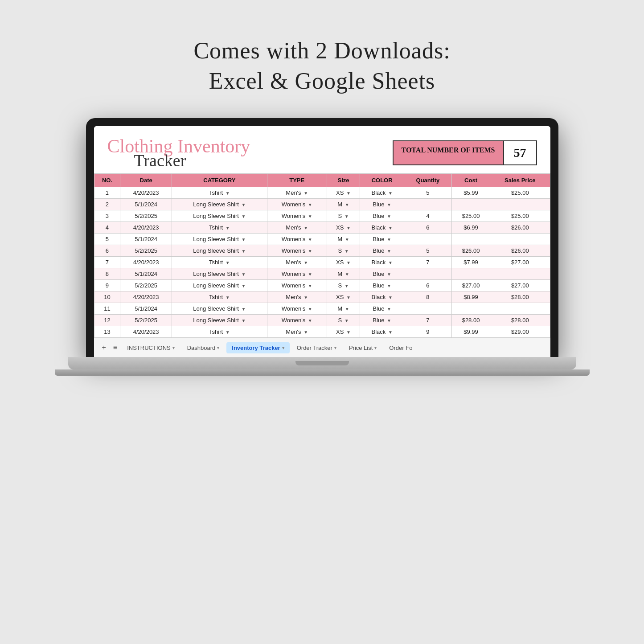  I want to click on table-row: 55/1/2024Long Sleeve Shirt ▼Women's ▼M ▼…, so click(322, 239).